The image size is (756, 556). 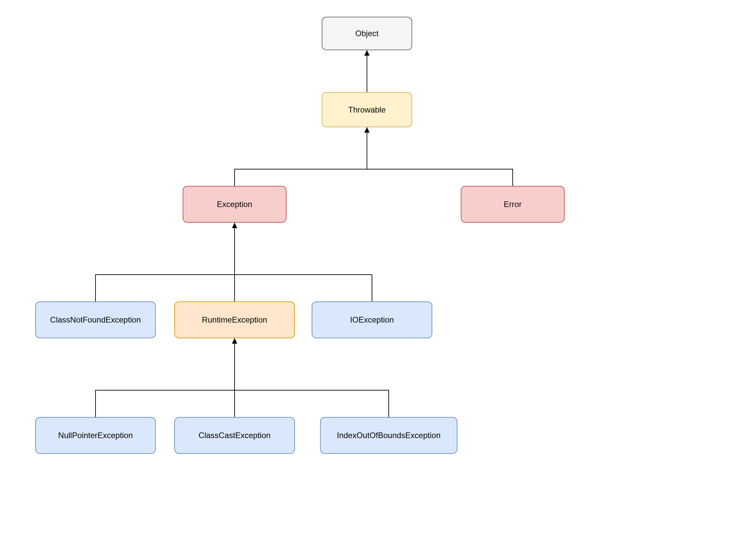 I want to click on node-label: Error, so click(x=513, y=204).